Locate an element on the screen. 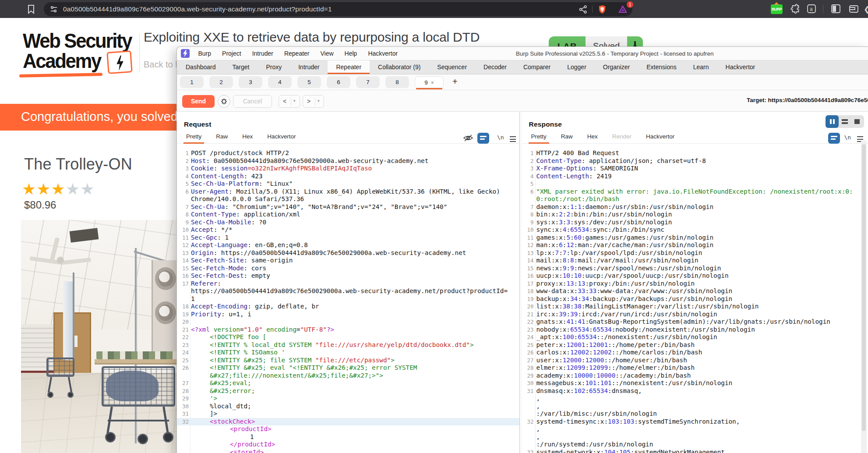  tab-extensions: Extensions is located at coordinates (661, 67).